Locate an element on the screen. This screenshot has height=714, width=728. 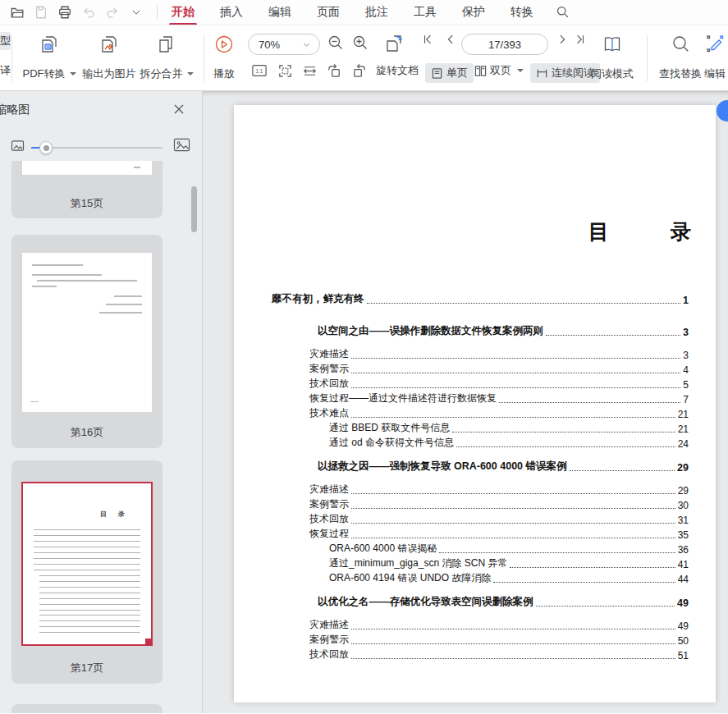
toolbar: 型 译 W PDF转换 输出为图片 拆分合并 播放 70% is located at coordinates (364, 57).